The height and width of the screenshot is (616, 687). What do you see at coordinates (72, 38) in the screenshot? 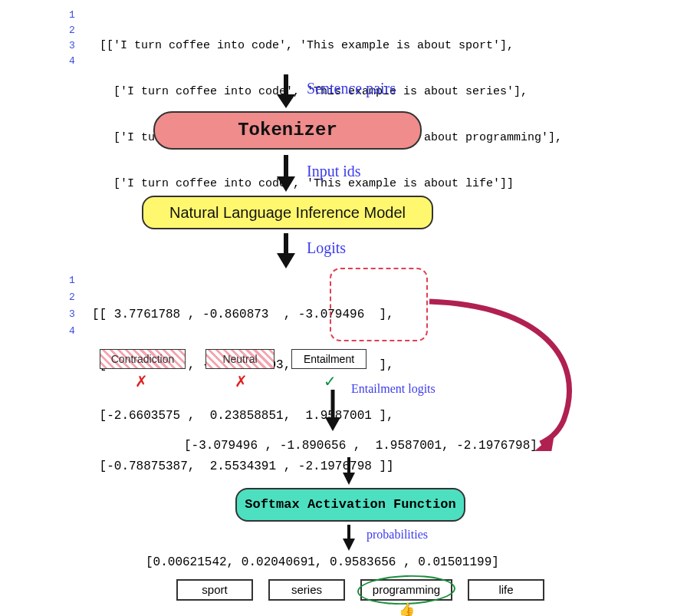
I see `pairs-line-numbers: 1 2 3 4` at bounding box center [72, 38].